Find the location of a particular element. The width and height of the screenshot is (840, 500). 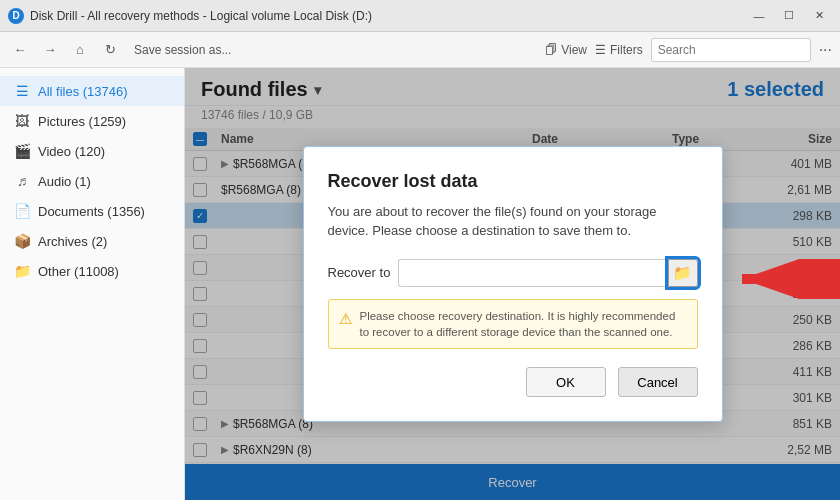

other-icon: 📁 is located at coordinates (22, 271).